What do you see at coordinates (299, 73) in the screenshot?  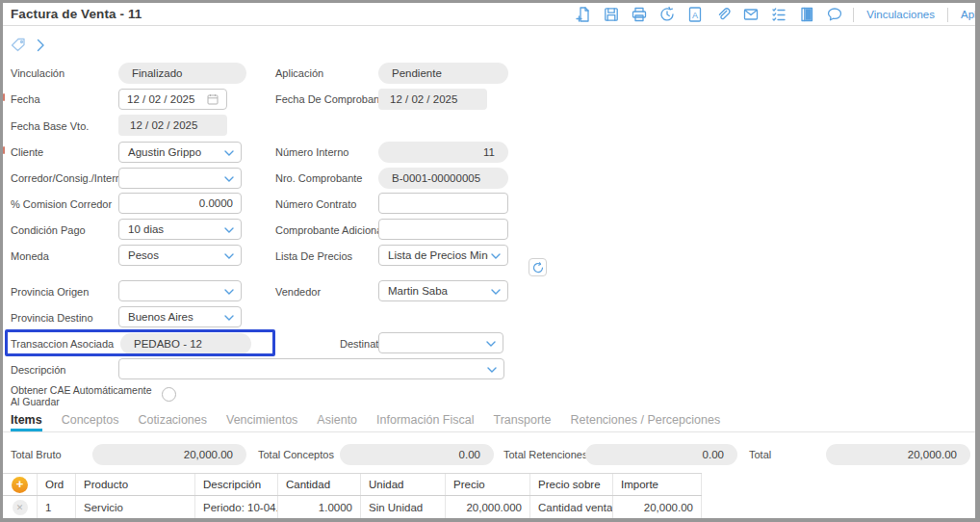 I see `aplicacion-label: Aplicación` at bounding box center [299, 73].